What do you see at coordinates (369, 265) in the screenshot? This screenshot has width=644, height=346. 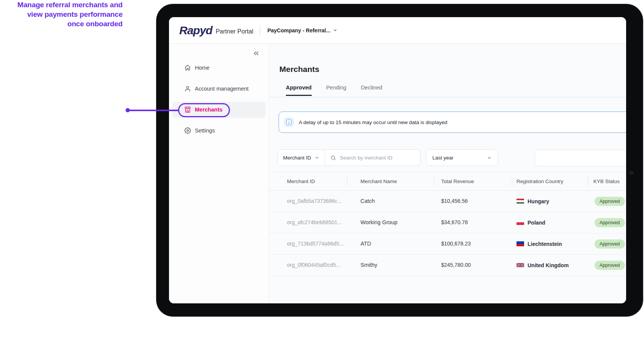 I see `cell-merchant-name: Smithy` at bounding box center [369, 265].